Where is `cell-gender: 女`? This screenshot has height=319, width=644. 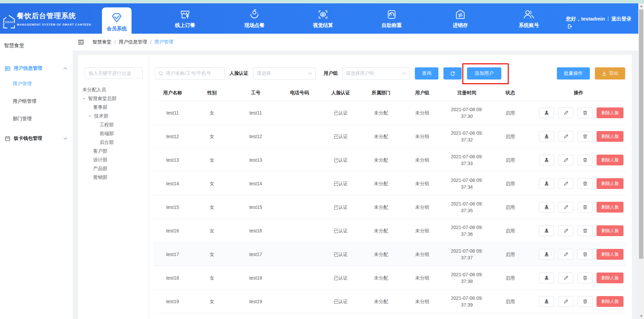 cell-gender: 女 is located at coordinates (212, 183).